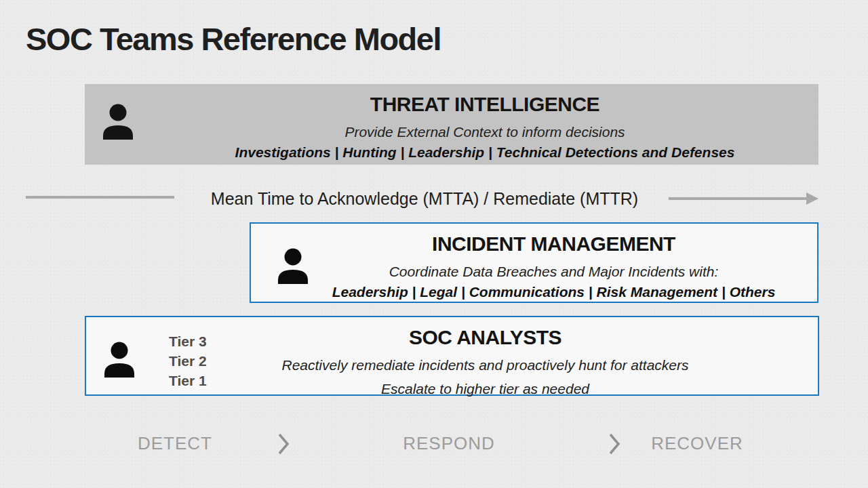 The width and height of the screenshot is (868, 488). I want to click on process-step-detect: DETECT, so click(175, 443).